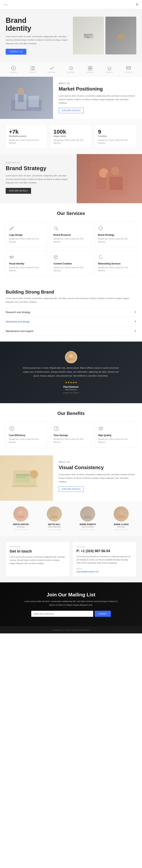 The image size is (142, 868). Describe the element at coordinates (137, 5) in the screenshot. I see `hamburger-menu-icon: ≡` at that location.